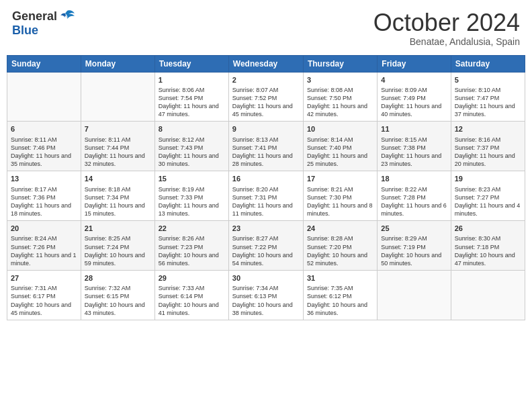 Image resolution: width=532 pixels, height=411 pixels. What do you see at coordinates (44, 228) in the screenshot?
I see `day-number: 20` at bounding box center [44, 228].